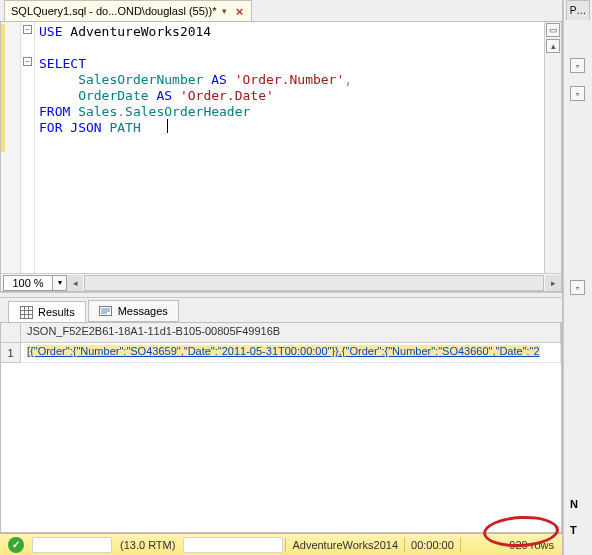 This screenshot has height=555, width=592. I want to click on status-rowcount: 929 rows, so click(532, 544).